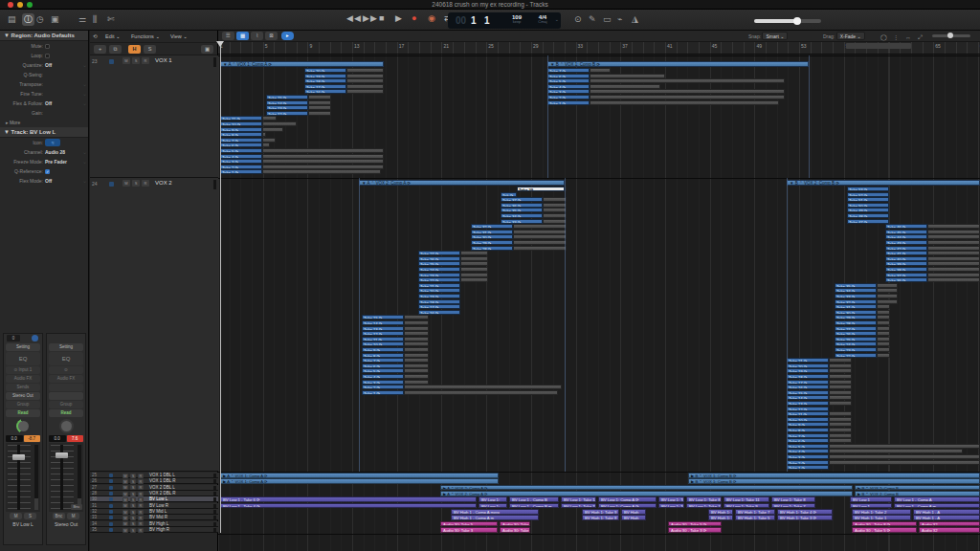  What do you see at coordinates (808, 377) in the screenshot?
I see `take-region: Take 18 ⟳` at bounding box center [808, 377].